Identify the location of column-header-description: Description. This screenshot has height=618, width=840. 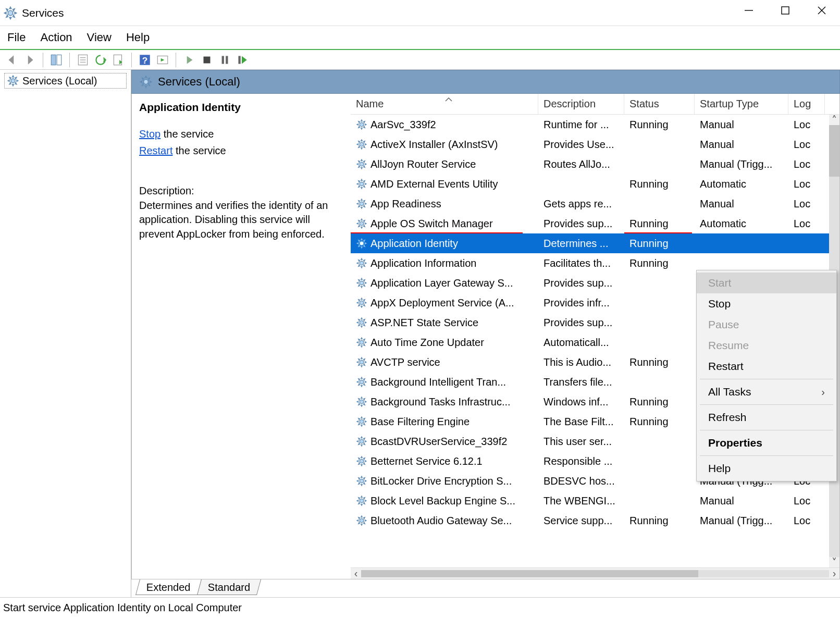
(582, 104).